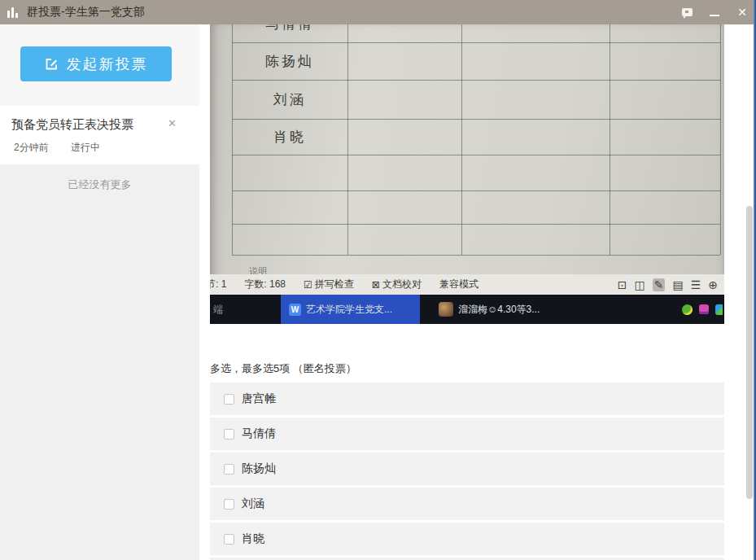  I want to click on photo-table-name: 刘涵, so click(290, 99).